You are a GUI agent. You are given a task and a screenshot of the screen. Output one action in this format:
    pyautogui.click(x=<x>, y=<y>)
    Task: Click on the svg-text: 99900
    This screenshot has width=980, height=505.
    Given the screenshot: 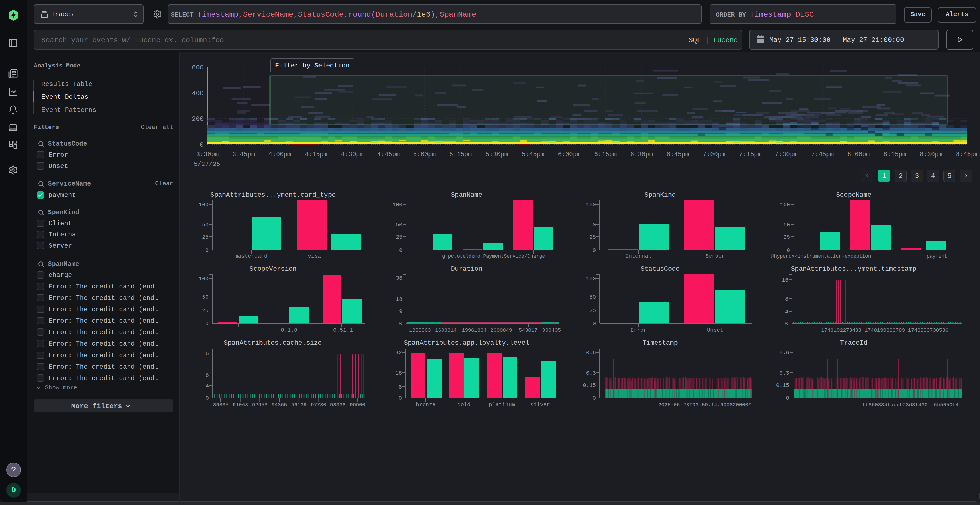 What is the action you would take?
    pyautogui.click(x=358, y=405)
    